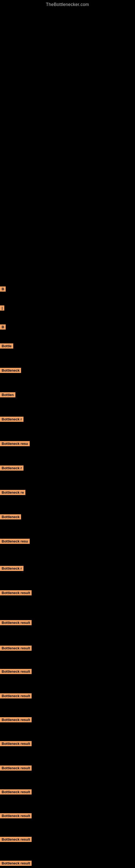 The height and width of the screenshot is (868, 135). I want to click on site-title: TheBottlenecker.com, so click(68, 3).